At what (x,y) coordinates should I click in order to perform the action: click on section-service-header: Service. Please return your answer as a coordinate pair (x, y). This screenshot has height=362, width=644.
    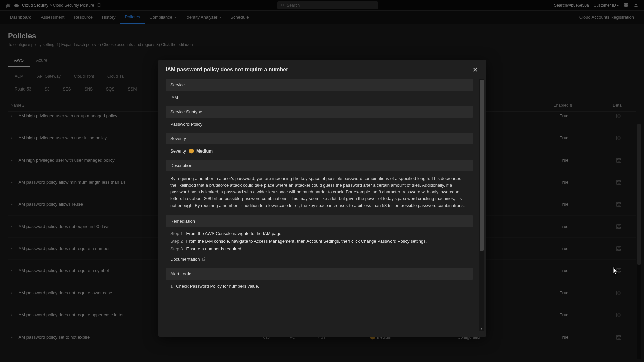
    Looking at the image, I should click on (319, 85).